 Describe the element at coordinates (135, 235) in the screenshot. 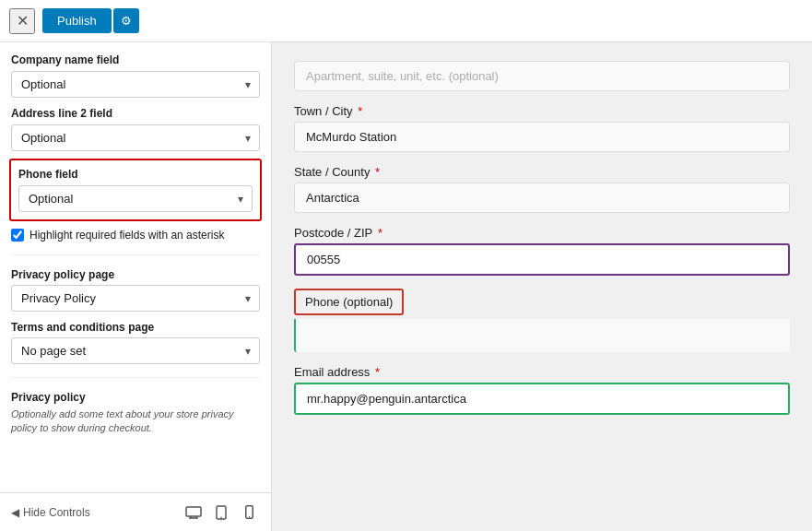

I see `required-fields-checkbox-row: Highlight required fields with an asteri…` at that location.